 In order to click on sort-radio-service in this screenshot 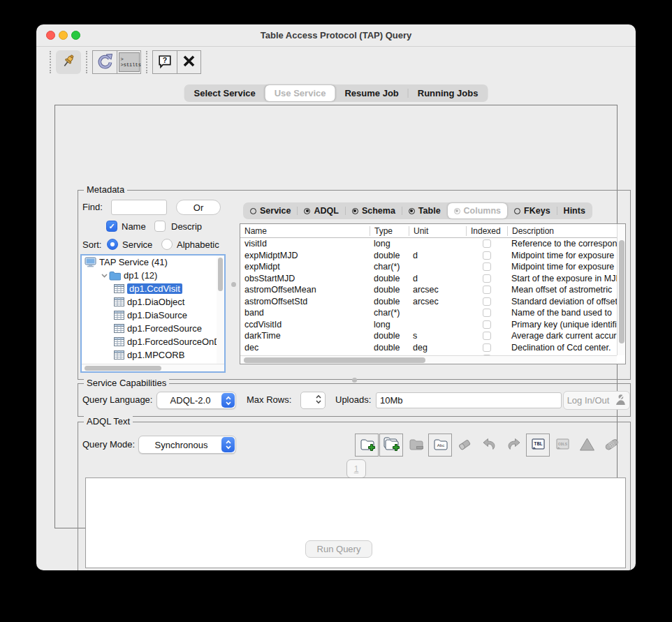, I will do `click(112, 244)`.